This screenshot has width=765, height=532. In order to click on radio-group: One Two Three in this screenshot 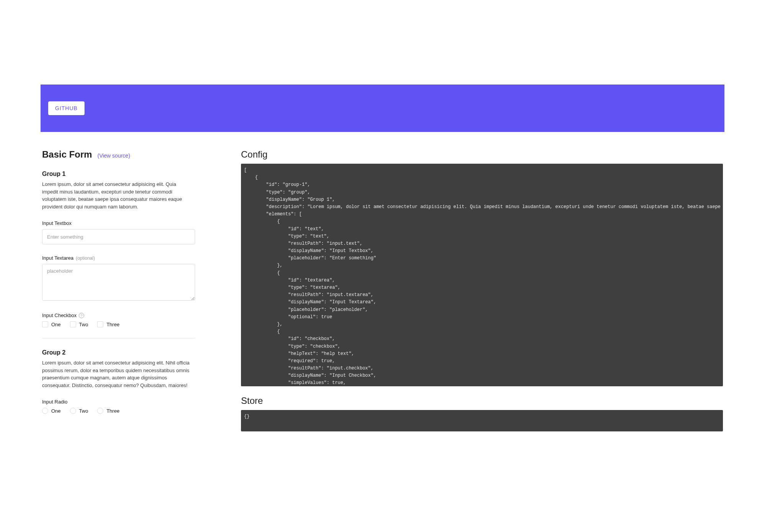, I will do `click(128, 411)`.